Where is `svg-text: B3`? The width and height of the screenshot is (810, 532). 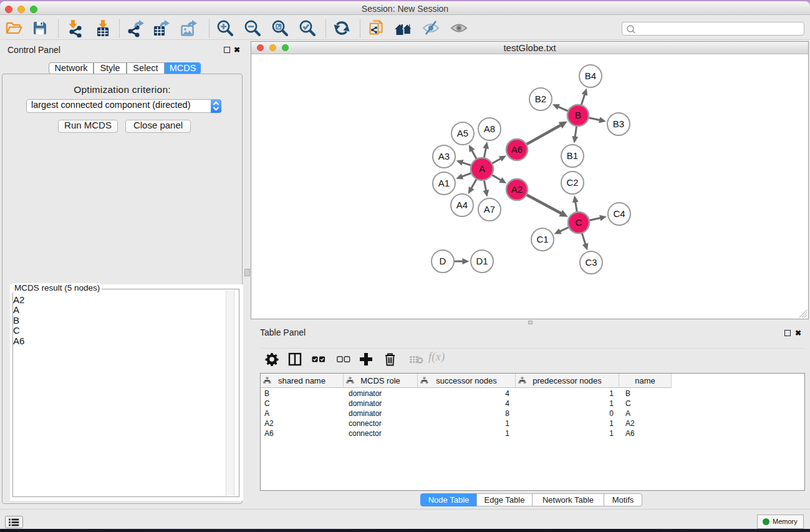
svg-text: B3 is located at coordinates (619, 123).